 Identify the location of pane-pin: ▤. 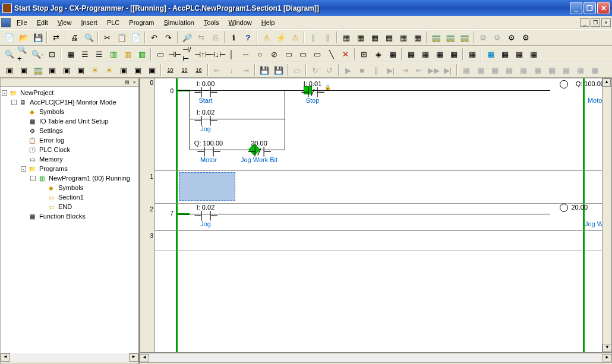
(127, 83).